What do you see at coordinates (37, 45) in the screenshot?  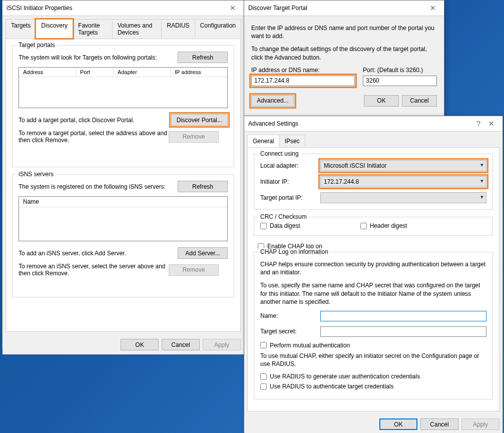 I see `group-legend: Target portals` at bounding box center [37, 45].